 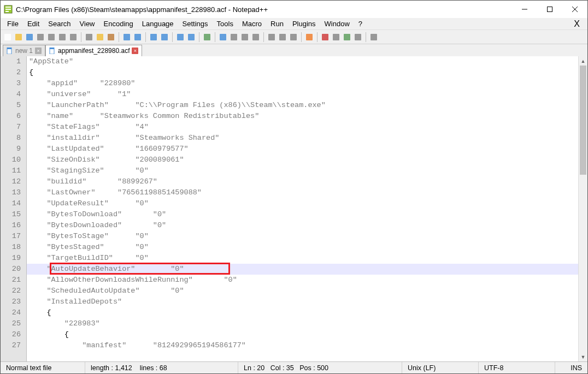 What do you see at coordinates (94, 50) in the screenshot?
I see `tab-appmanifest: appmanifest_228980.acf ×` at bounding box center [94, 50].